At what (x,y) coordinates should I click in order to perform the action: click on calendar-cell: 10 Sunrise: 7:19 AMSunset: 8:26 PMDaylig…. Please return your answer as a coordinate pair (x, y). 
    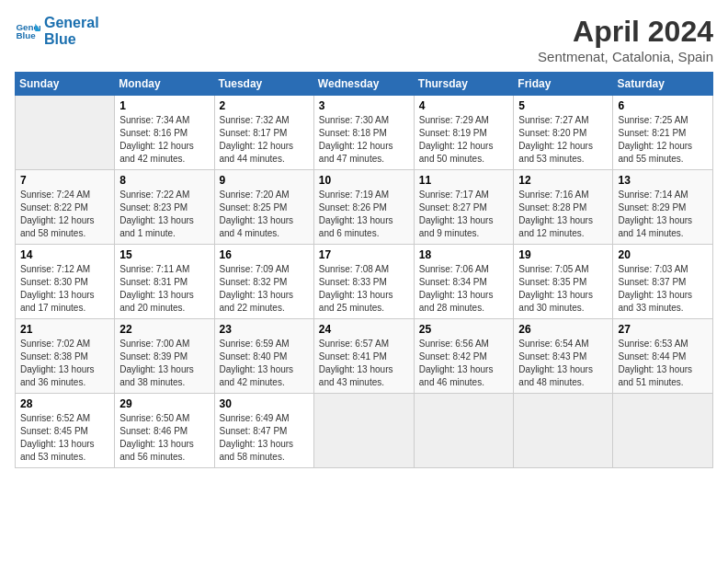
    Looking at the image, I should click on (364, 208).